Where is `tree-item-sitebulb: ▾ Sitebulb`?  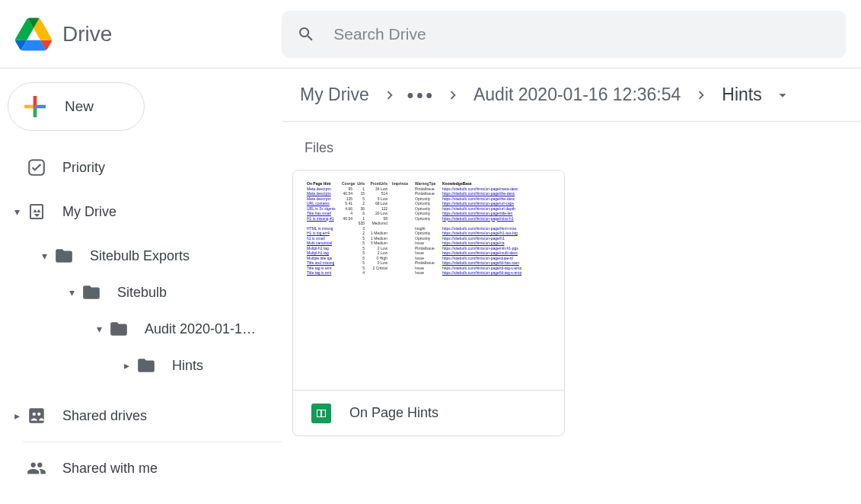 tree-item-sitebulb: ▾ Sitebulb is located at coordinates (145, 292).